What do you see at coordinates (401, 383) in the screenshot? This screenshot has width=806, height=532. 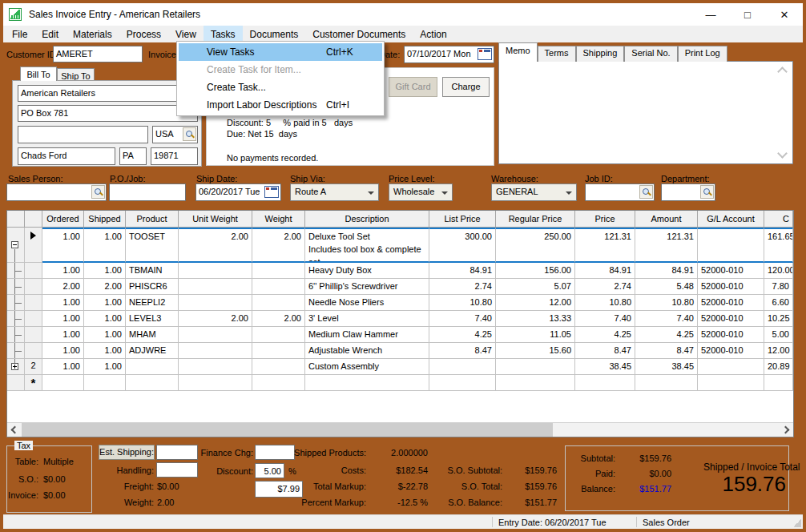 I see `table-row` at bounding box center [401, 383].